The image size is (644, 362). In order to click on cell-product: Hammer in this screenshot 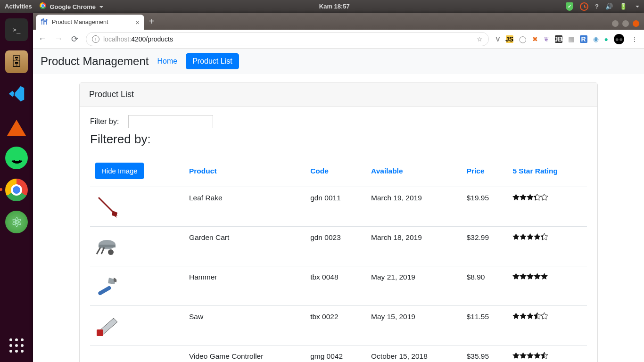, I will do `click(245, 286)`.